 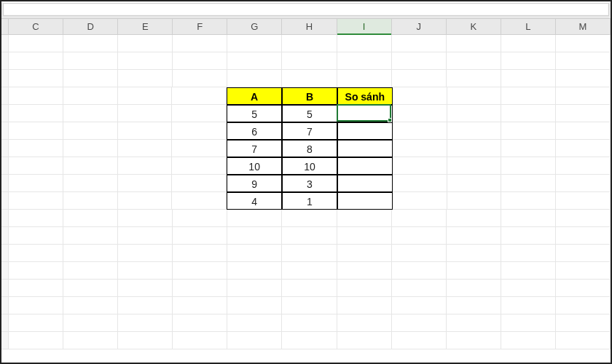 I want to click on column-header-D: D, so click(x=90, y=26).